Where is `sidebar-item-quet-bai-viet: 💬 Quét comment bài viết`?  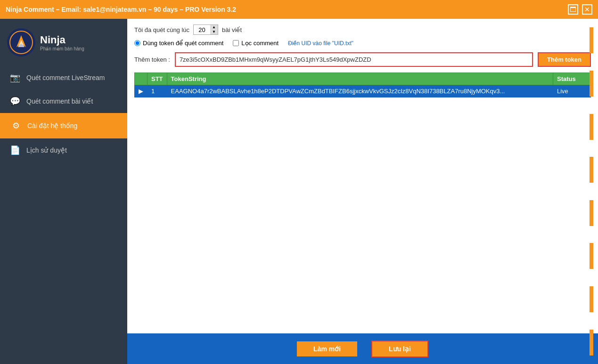 sidebar-item-quet-bai-viet: 💬 Quét comment bài viết is located at coordinates (64, 101).